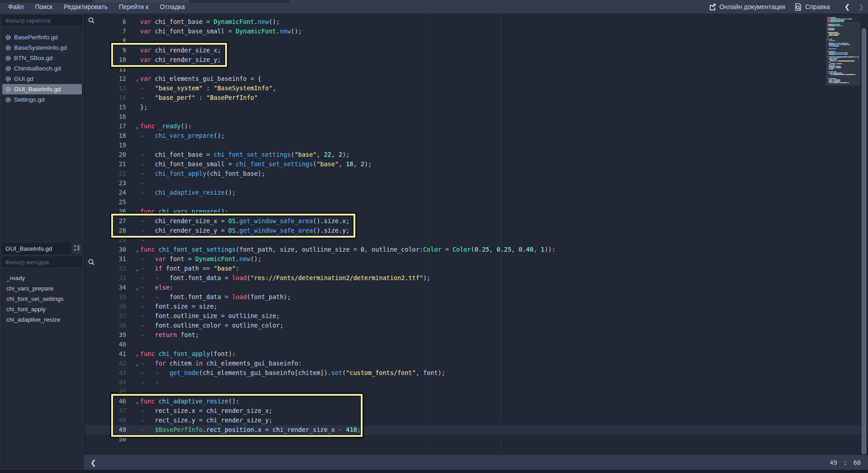 This screenshot has height=473, width=868. What do you see at coordinates (837, 7) in the screenshot?
I see `menubar-separator` at bounding box center [837, 7].